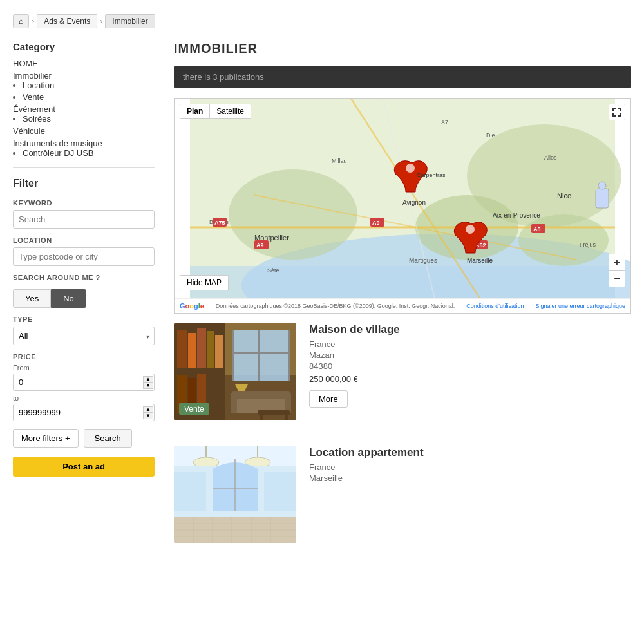 The width and height of the screenshot is (644, 644). I want to click on map-tab-satellite: Satellite, so click(231, 111).